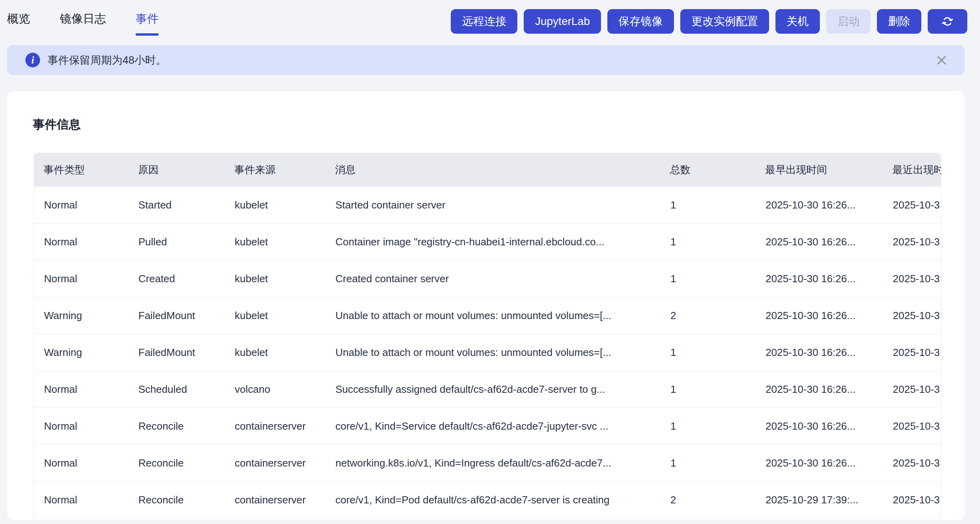 The width and height of the screenshot is (980, 524). I want to click on table-cell: core/v1, Kind=Service default/cs-af62d-a…, so click(493, 426).